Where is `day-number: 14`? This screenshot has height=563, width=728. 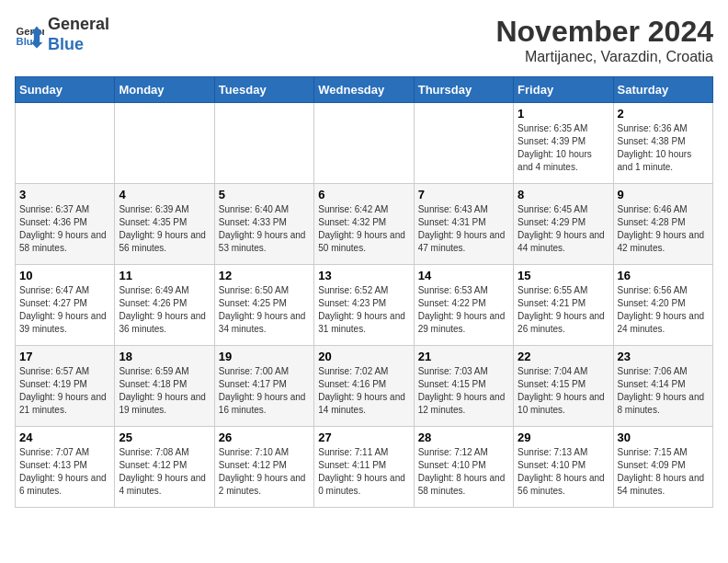
day-number: 14 is located at coordinates (463, 276).